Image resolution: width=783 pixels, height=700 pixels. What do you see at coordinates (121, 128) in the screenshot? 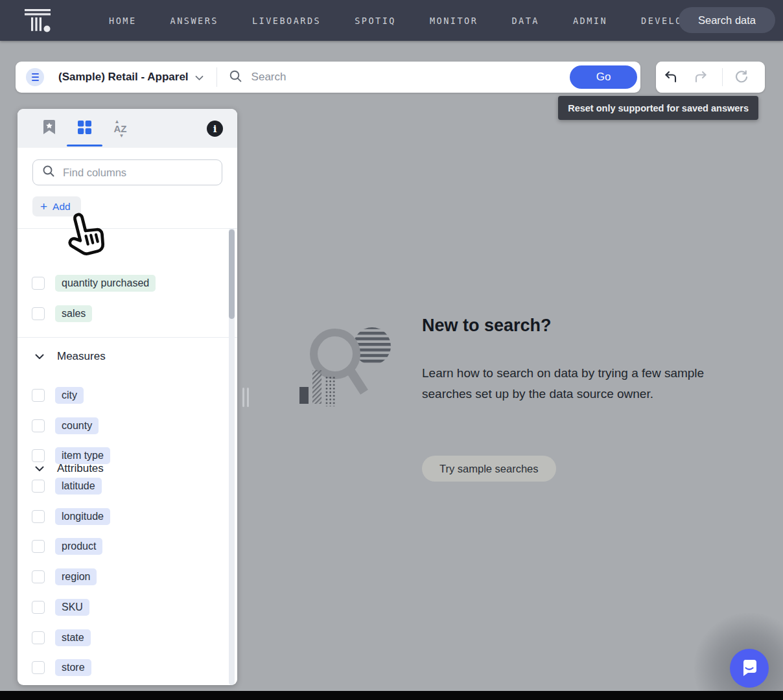
I see `tab-az-sort: AZ▲▼` at bounding box center [121, 128].